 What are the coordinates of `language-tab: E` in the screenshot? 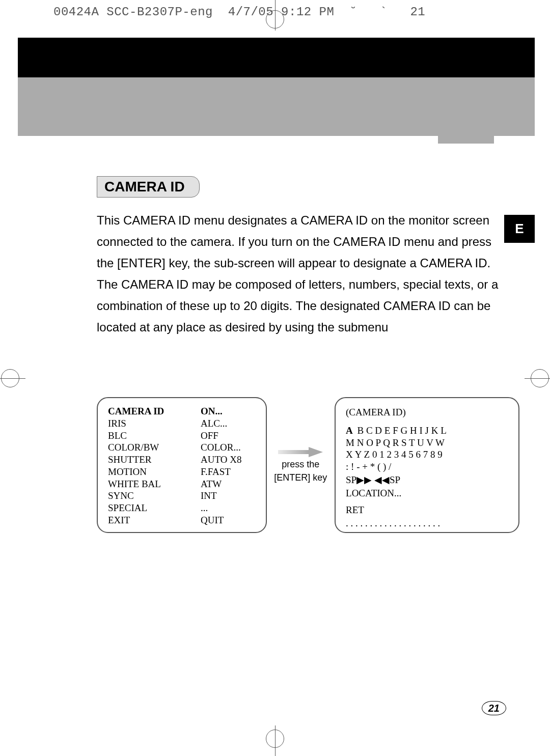 It's located at (519, 229).